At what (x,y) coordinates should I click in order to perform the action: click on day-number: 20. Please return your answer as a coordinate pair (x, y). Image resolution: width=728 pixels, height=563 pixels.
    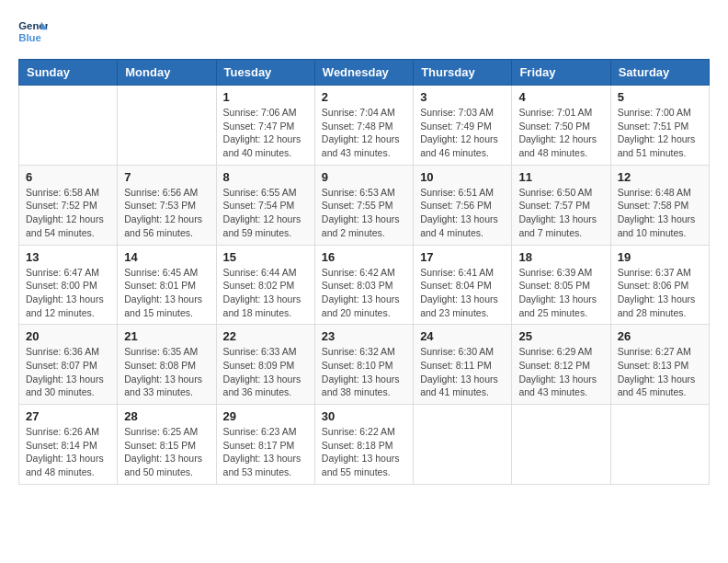
    Looking at the image, I should click on (68, 337).